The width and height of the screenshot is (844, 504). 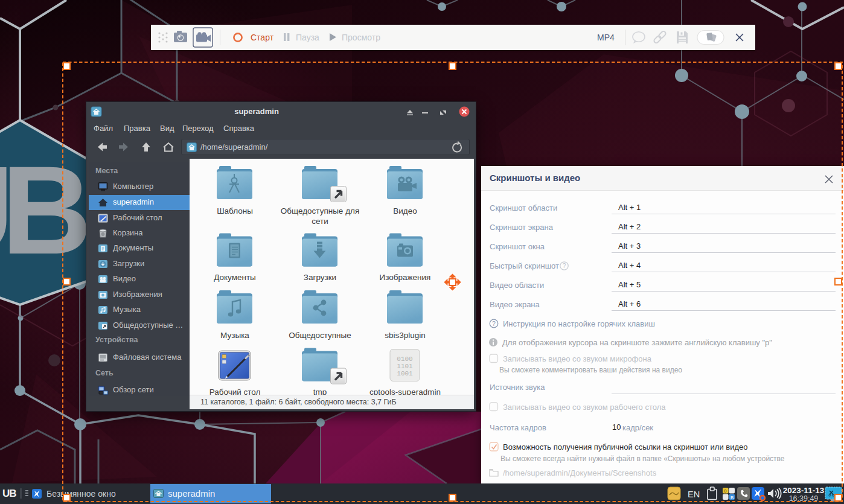 What do you see at coordinates (694, 494) in the screenshot?
I see `svg-text: EN` at bounding box center [694, 494].